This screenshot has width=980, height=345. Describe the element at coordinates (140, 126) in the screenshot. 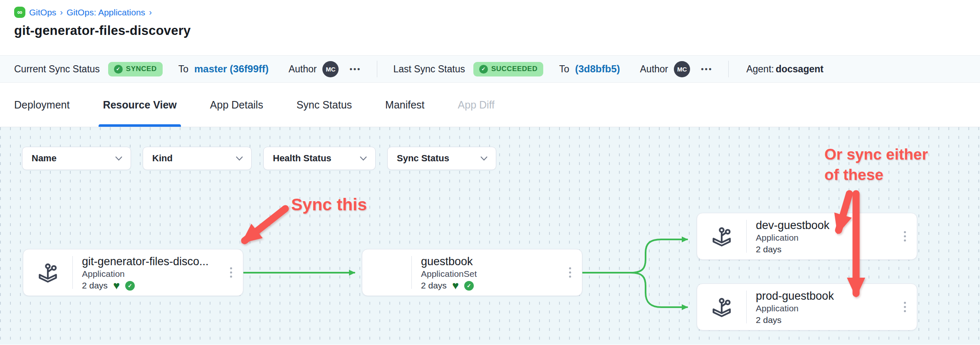

I see `active-tab-underline` at that location.